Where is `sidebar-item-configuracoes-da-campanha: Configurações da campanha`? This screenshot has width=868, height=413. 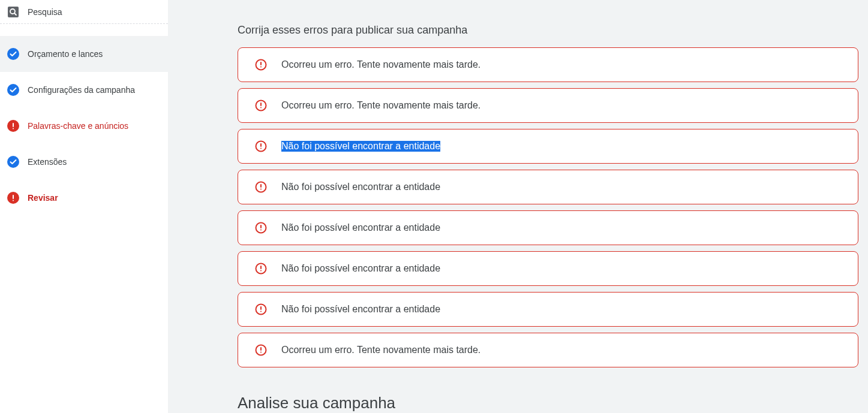 sidebar-item-configuracoes-da-campanha: Configurações da campanha is located at coordinates (84, 90).